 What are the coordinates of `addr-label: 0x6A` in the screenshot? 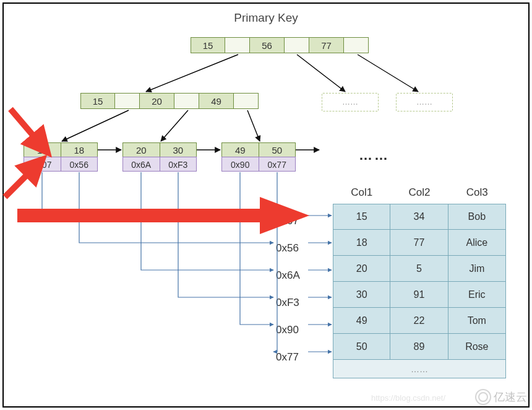 It's located at (288, 276).